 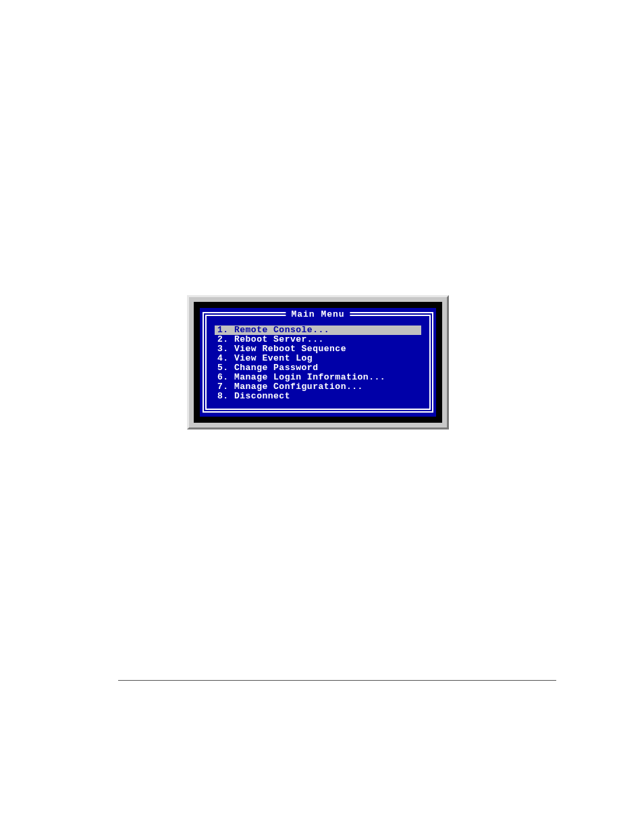 I want to click on menu-item-view-reboot-sequence: 3. View Reboot Sequence, so click(x=318, y=349).